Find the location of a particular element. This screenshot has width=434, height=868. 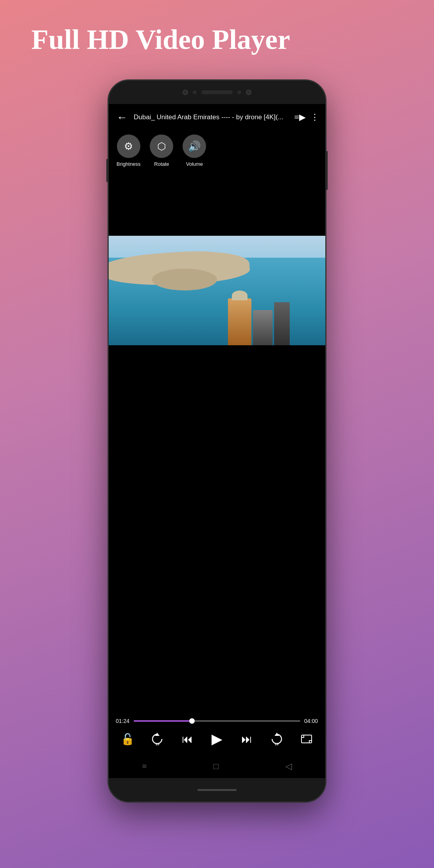

progress-fill is located at coordinates (163, 721).